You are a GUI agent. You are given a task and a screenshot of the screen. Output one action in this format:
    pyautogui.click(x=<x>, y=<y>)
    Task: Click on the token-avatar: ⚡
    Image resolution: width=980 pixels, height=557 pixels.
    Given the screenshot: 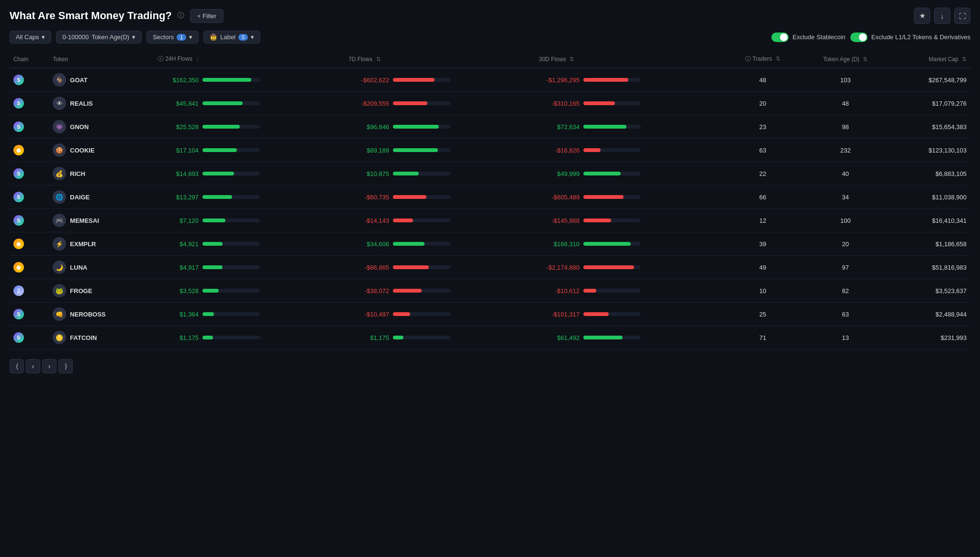 What is the action you would take?
    pyautogui.click(x=59, y=244)
    